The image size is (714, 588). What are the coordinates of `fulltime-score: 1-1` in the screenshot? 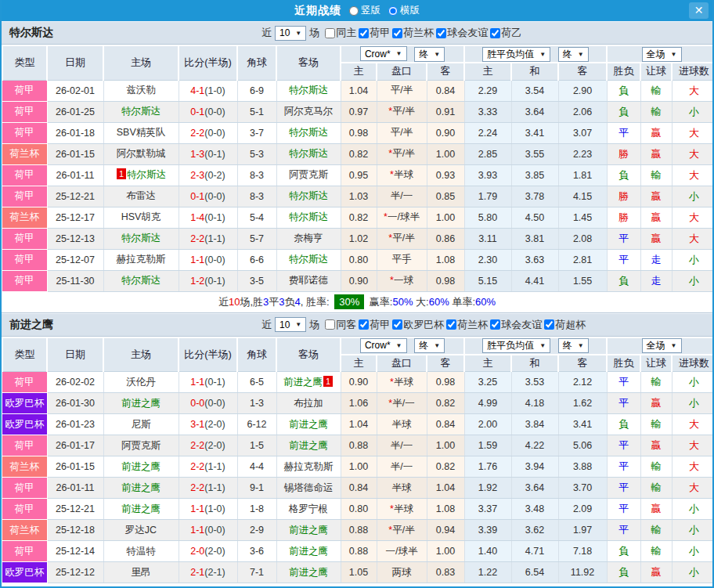 It's located at (197, 509).